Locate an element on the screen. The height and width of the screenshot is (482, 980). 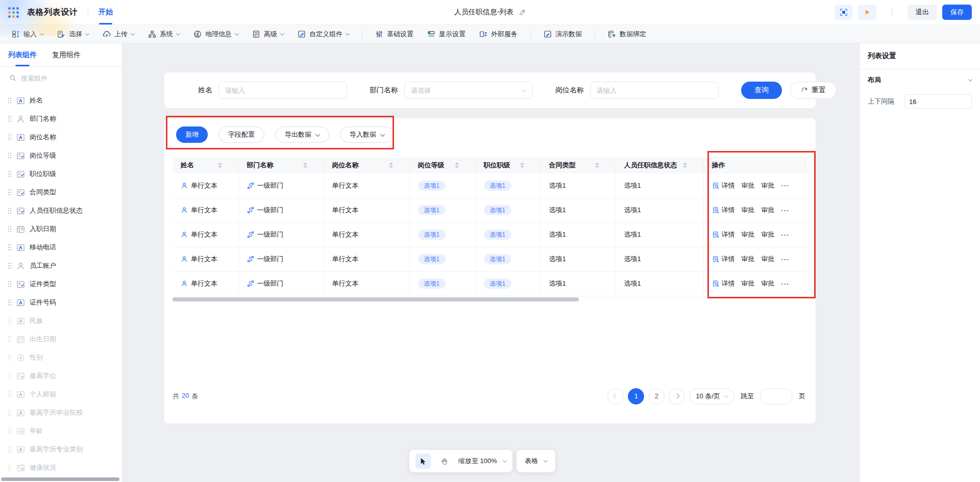
sidebar-field-item: 岗位等级 is located at coordinates (61, 156).